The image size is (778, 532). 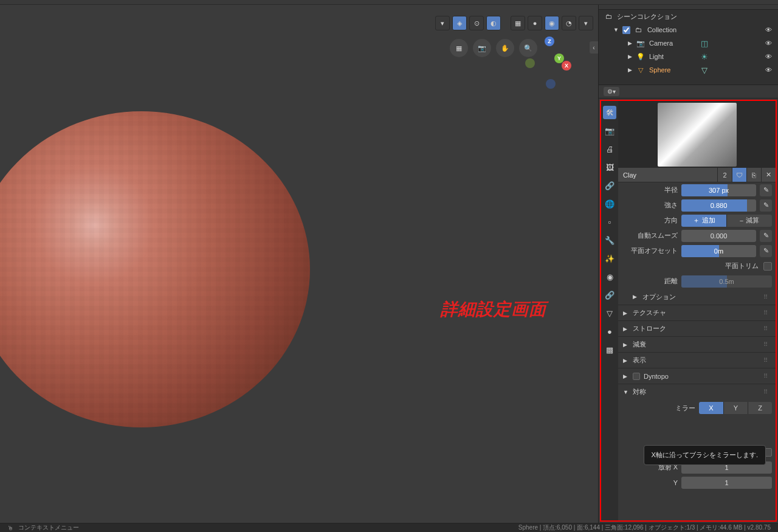 I want to click on tab-particles-icon: ✨, so click(x=610, y=258).